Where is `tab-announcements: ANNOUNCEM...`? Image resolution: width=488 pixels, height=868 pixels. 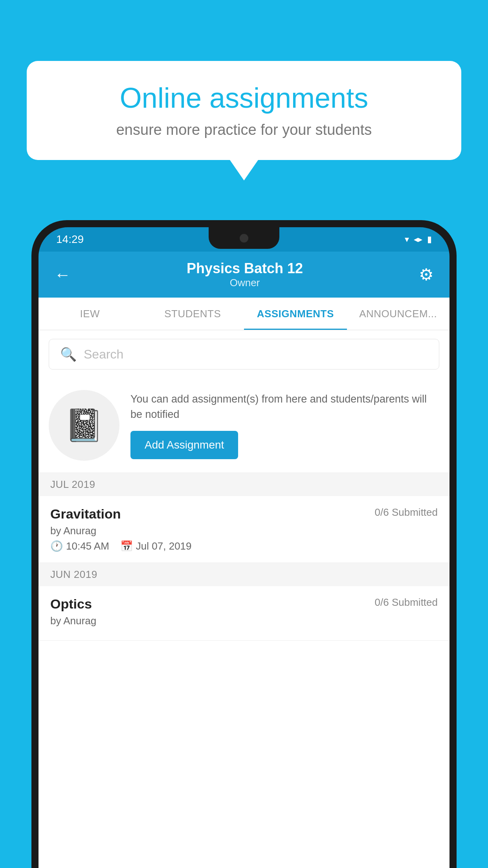 tab-announcements: ANNOUNCEM... is located at coordinates (398, 314).